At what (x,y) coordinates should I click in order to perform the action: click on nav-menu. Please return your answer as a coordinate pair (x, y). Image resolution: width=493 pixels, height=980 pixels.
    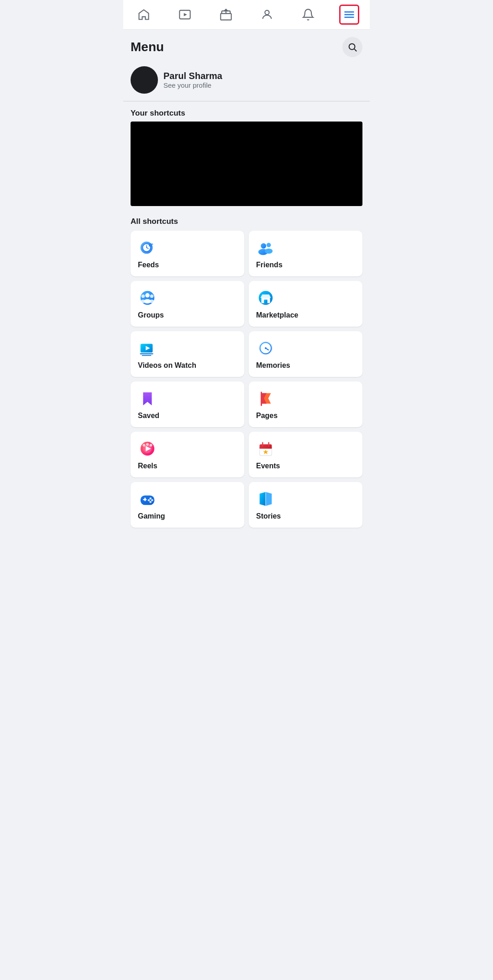
    Looking at the image, I should click on (349, 15).